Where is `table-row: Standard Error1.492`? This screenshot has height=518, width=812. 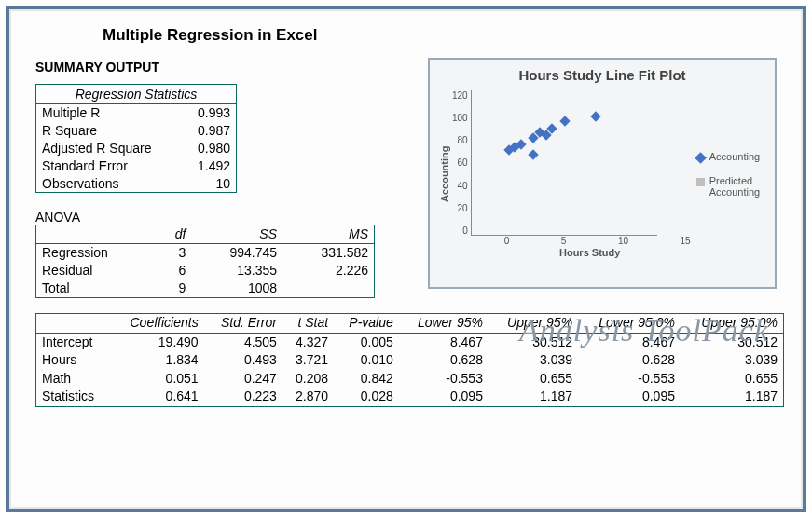
table-row: Standard Error1.492 is located at coordinates (136, 166).